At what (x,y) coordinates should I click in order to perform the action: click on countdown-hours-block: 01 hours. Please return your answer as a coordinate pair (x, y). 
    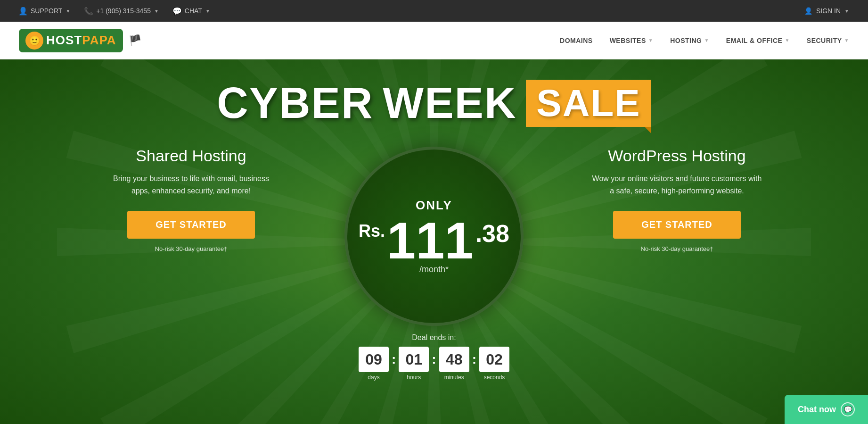
    Looking at the image, I should click on (414, 364).